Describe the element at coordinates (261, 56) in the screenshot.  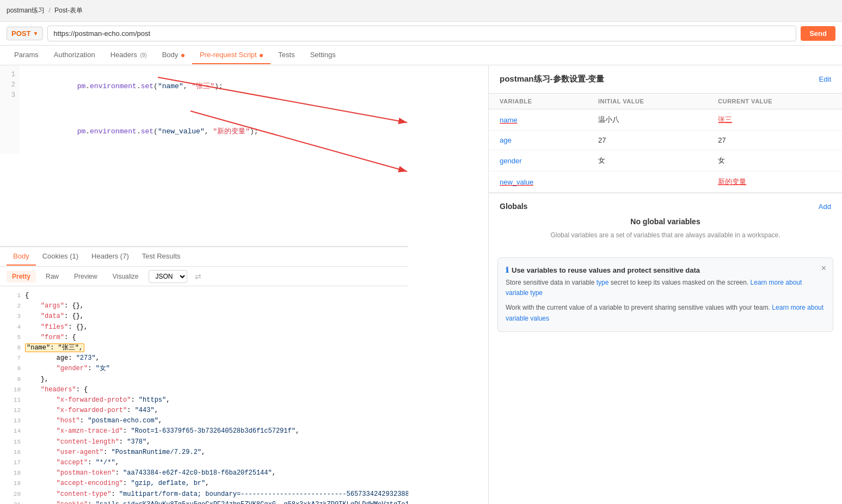
I see `prerequest-dot` at that location.